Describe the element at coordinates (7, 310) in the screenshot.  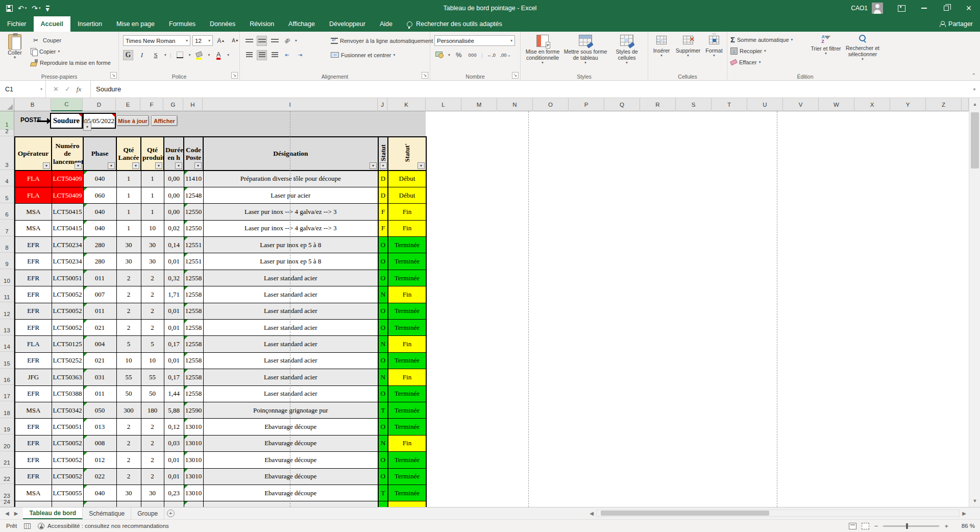
I see `row-header-12: 12` at that location.